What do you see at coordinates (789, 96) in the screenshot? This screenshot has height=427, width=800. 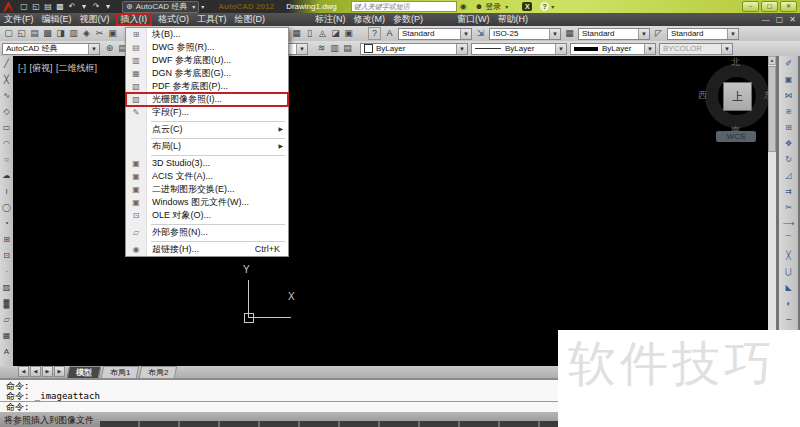 I see `mirror-icon: ⋈` at bounding box center [789, 96].